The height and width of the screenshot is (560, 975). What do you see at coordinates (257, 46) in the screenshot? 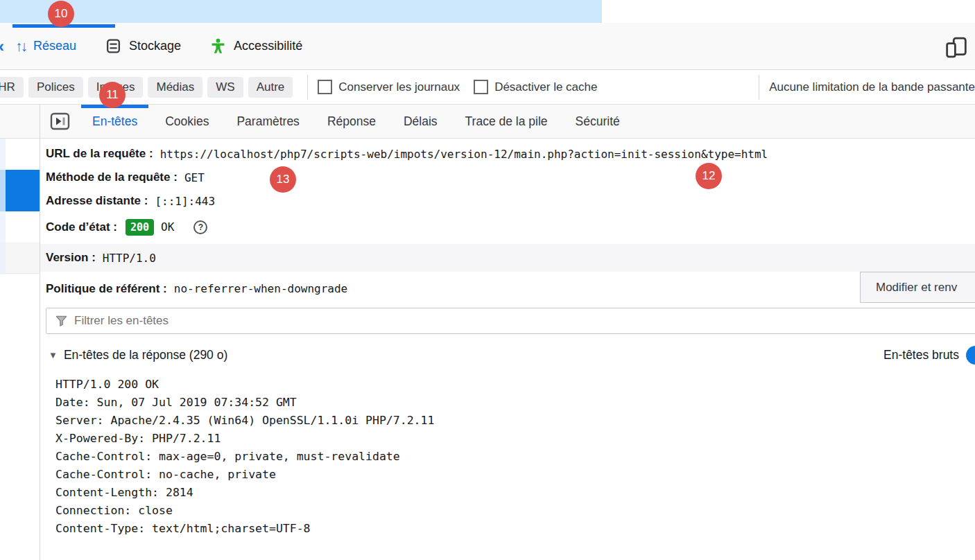
I see `tab-accessibilite: Accessibilité` at bounding box center [257, 46].